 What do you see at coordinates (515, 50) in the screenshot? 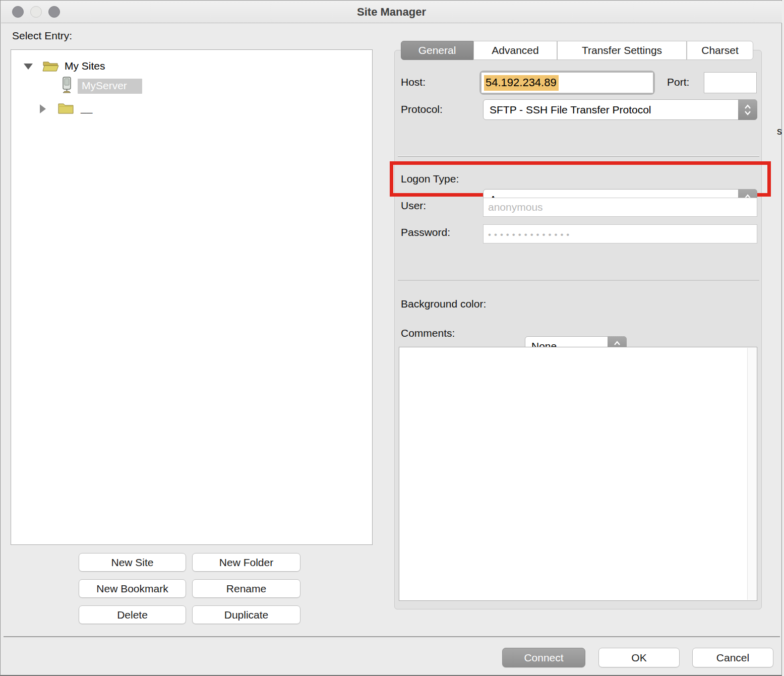
I see `tab-advanced: Advanced` at bounding box center [515, 50].